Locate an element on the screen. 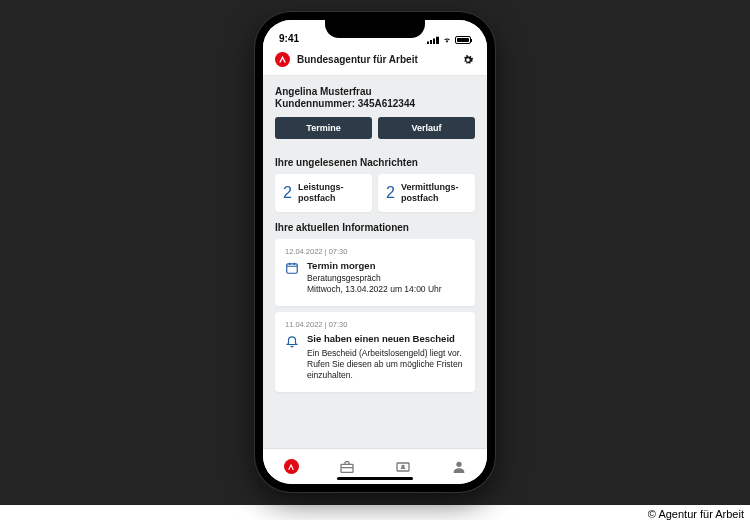 The image size is (750, 520). app-title: Bundesagentur für Arbeit is located at coordinates (376, 60).